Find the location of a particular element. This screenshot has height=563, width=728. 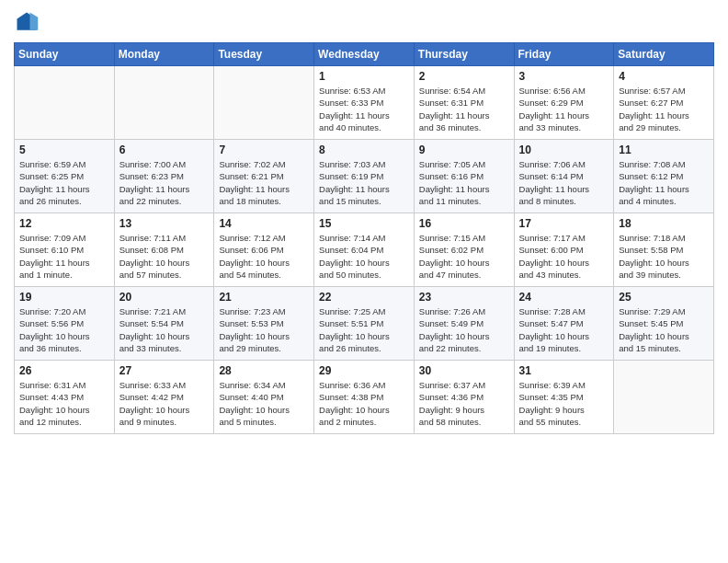

day-number: 17 is located at coordinates (564, 224).